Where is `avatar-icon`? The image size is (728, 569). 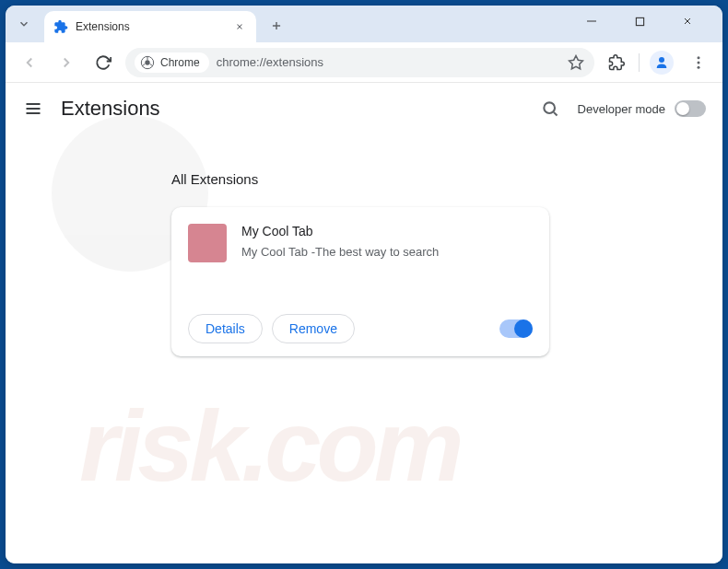 avatar-icon is located at coordinates (662, 63).